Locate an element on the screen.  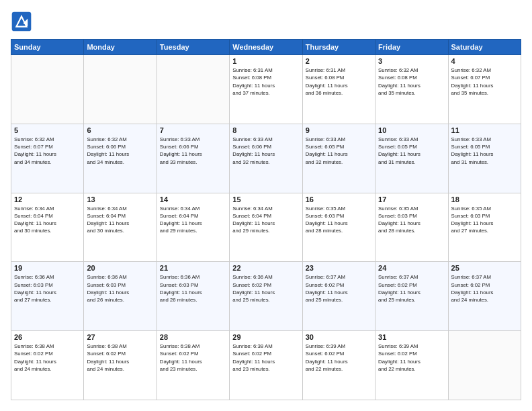
day-number: 4 is located at coordinates (485, 61).